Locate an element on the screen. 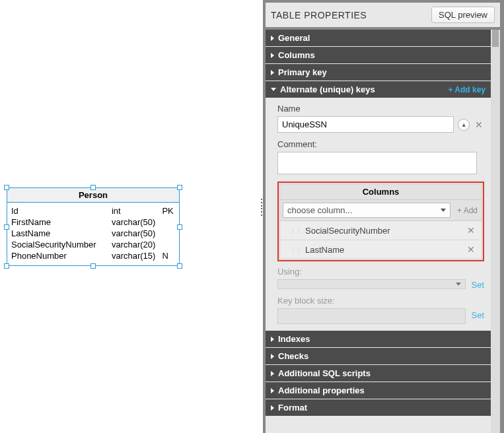  columns-highlight-box: Columns choose column... + Add ⋮⋮SocialS… is located at coordinates (380, 222).